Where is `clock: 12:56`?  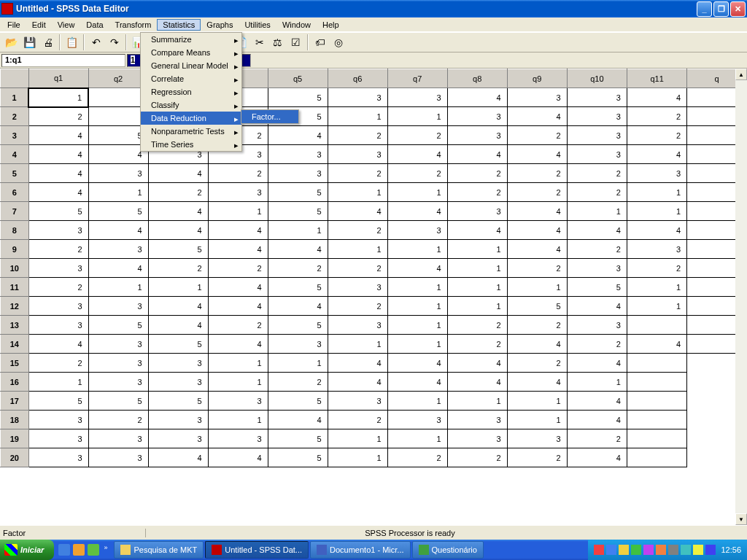 clock: 12:56 is located at coordinates (731, 550).